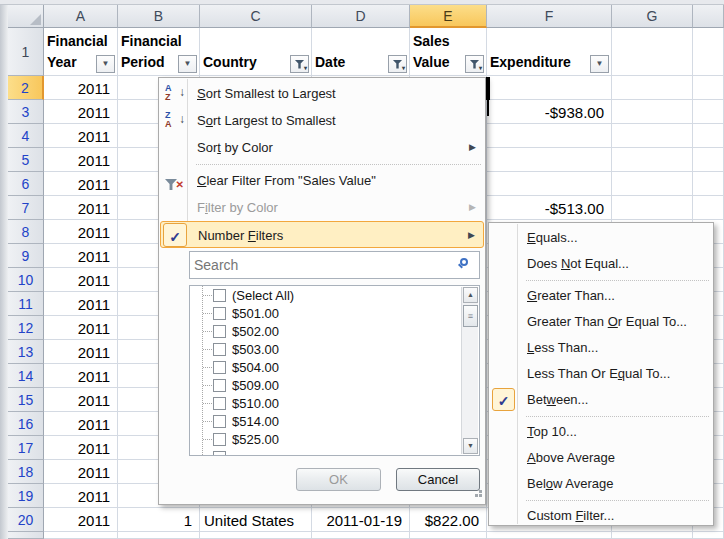  Describe the element at coordinates (26, 232) in the screenshot. I see `row-header-8: 8` at that location.